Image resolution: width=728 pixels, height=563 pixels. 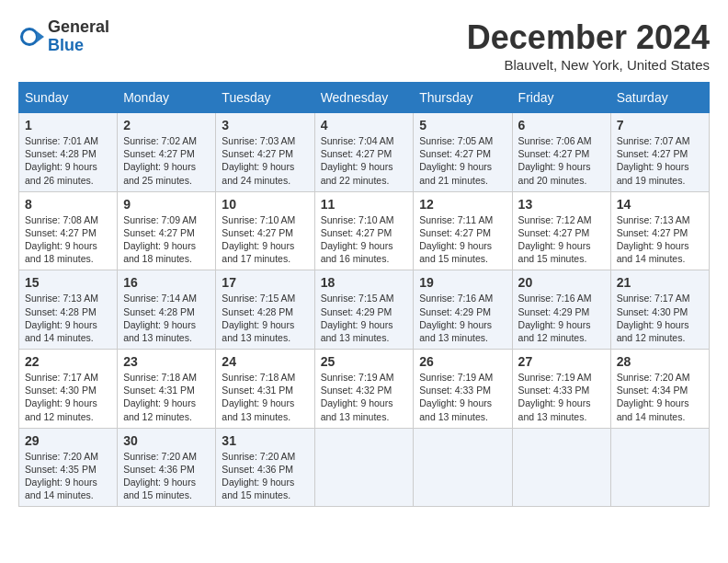 I want to click on day-number: 16, so click(x=166, y=282).